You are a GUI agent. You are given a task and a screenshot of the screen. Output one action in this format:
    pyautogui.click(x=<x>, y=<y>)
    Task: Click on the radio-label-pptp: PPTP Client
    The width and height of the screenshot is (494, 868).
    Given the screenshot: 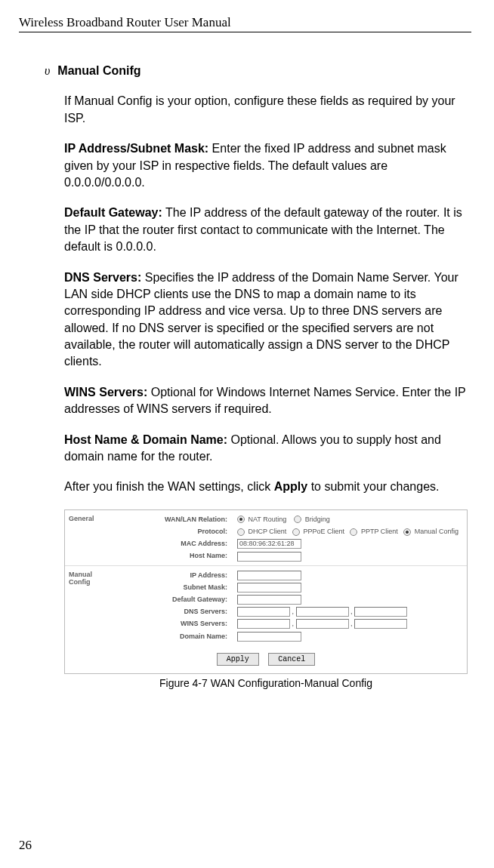 What is the action you would take?
    pyautogui.click(x=379, y=531)
    